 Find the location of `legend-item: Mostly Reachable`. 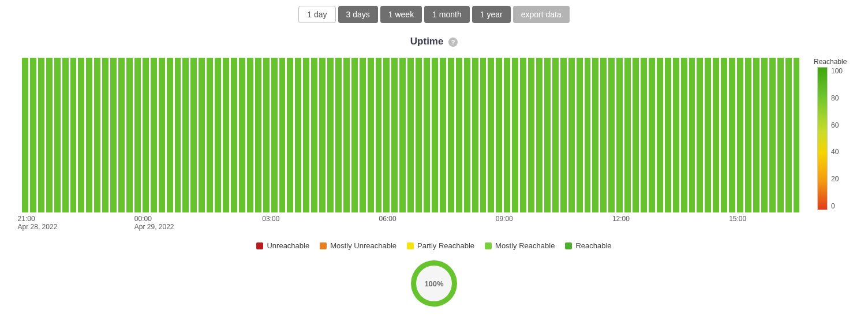

legend-item: Mostly Reachable is located at coordinates (519, 246).